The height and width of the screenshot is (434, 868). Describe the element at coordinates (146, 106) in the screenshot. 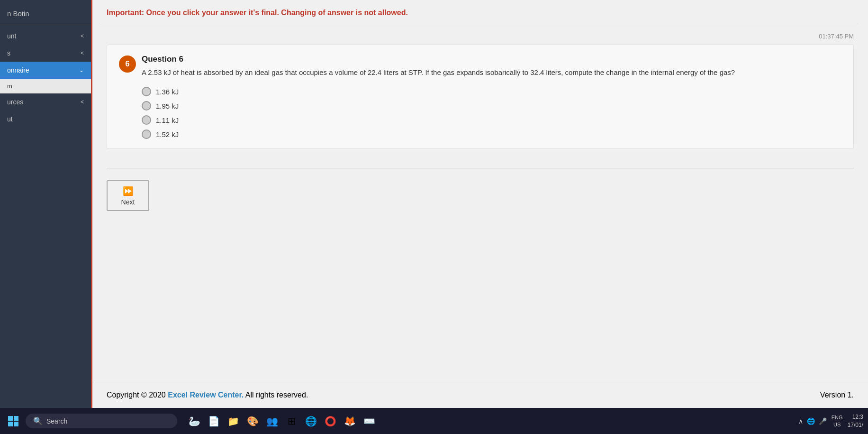

I see `radio-b` at that location.